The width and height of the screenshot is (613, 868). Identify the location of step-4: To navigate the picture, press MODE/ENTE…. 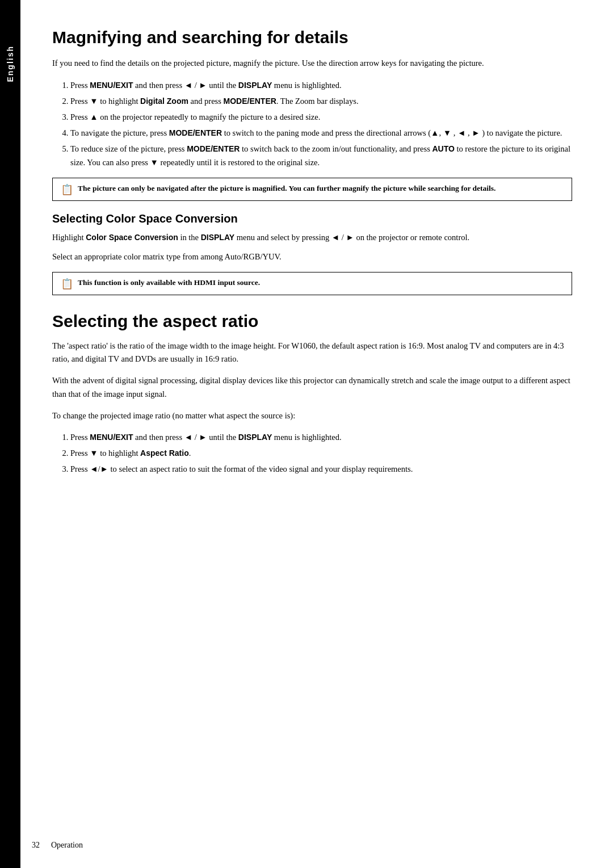
(321, 133).